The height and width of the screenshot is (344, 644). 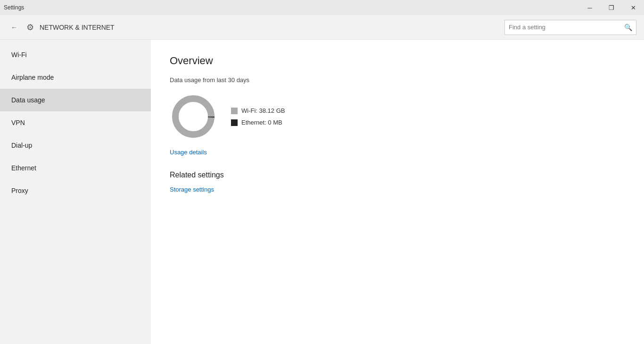 I want to click on sidebar-item-proxy: Proxy, so click(x=75, y=191).